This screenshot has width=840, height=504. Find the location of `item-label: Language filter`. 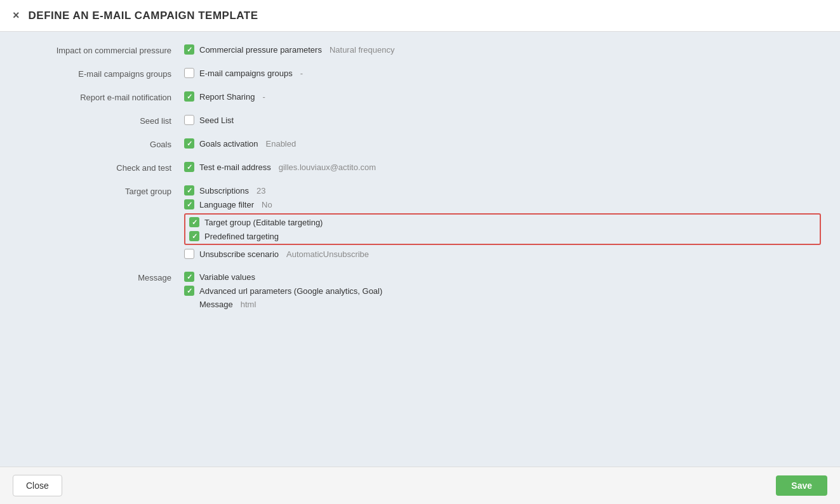

item-label: Language filter is located at coordinates (227, 204).